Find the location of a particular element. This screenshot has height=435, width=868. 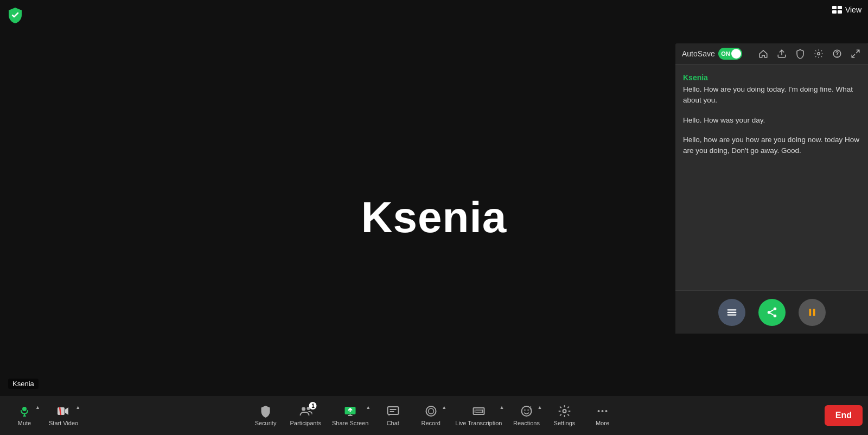

chat-message-1: Hello. How are you doing today. I'm doin… is located at coordinates (771, 95).